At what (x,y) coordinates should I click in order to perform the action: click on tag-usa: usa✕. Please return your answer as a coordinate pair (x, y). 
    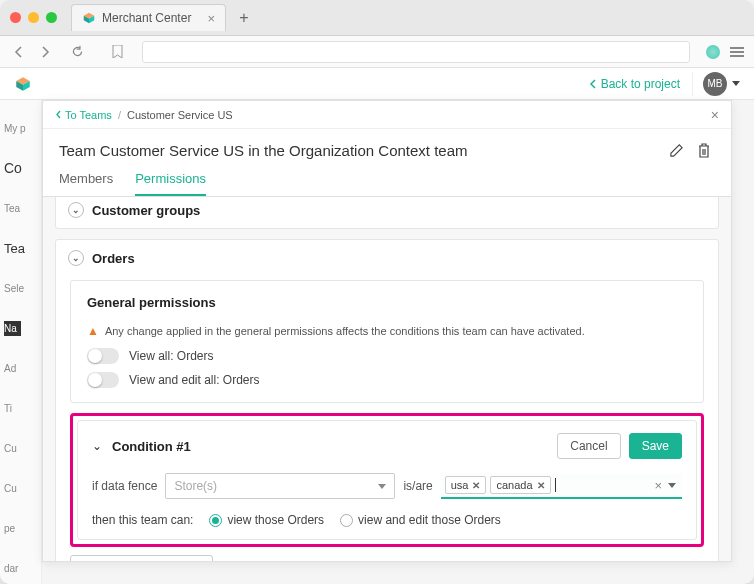
    Looking at the image, I should click on (466, 485).